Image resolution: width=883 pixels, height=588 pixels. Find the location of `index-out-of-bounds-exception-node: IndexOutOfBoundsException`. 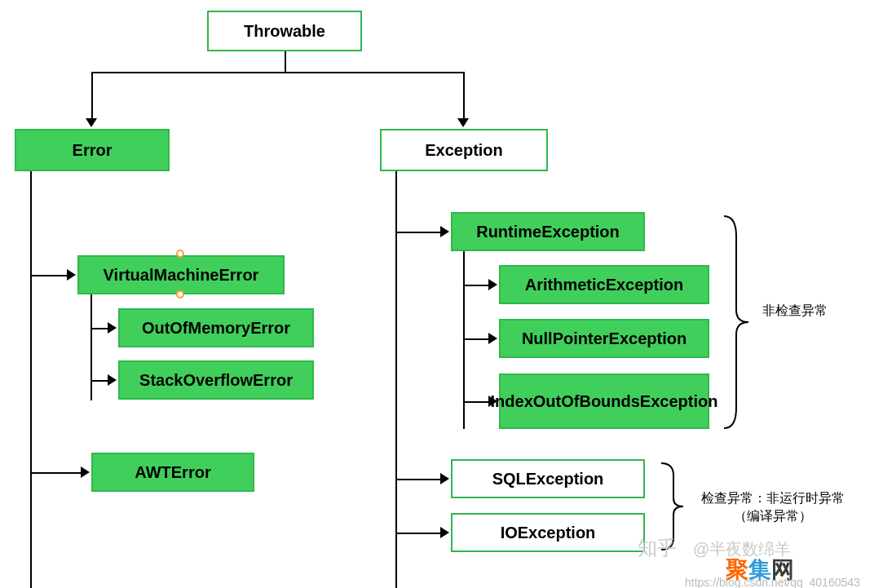

index-out-of-bounds-exception-node: IndexOutOfBoundsException is located at coordinates (604, 401).